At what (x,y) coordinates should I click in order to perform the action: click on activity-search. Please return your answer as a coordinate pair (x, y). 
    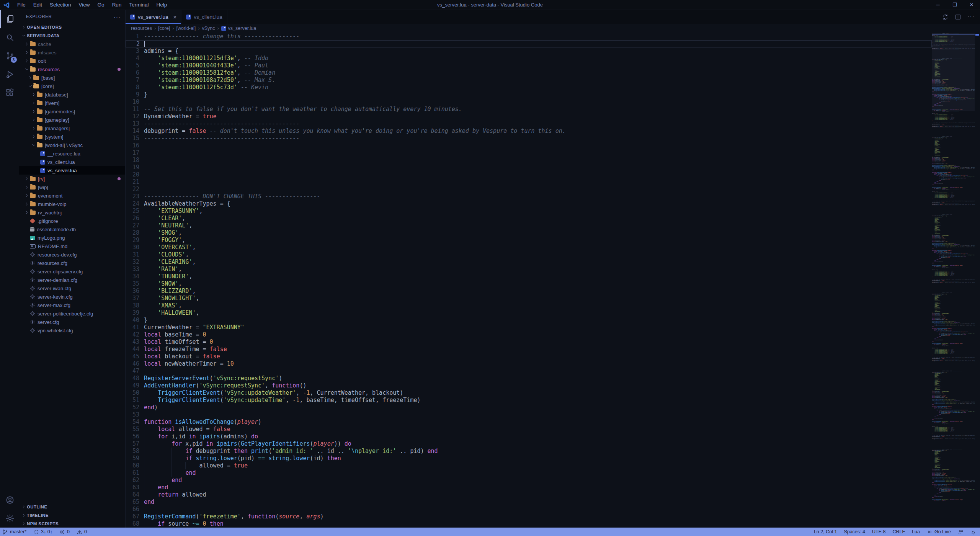
    Looking at the image, I should click on (10, 38).